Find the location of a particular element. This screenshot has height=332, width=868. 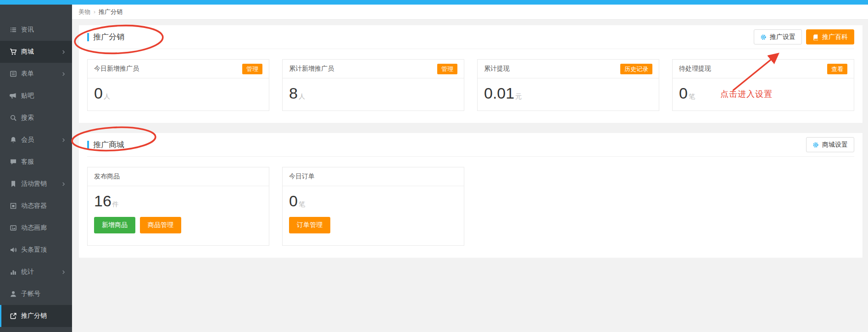

sidebar-item-label: 动态画廊 is located at coordinates (34, 228).